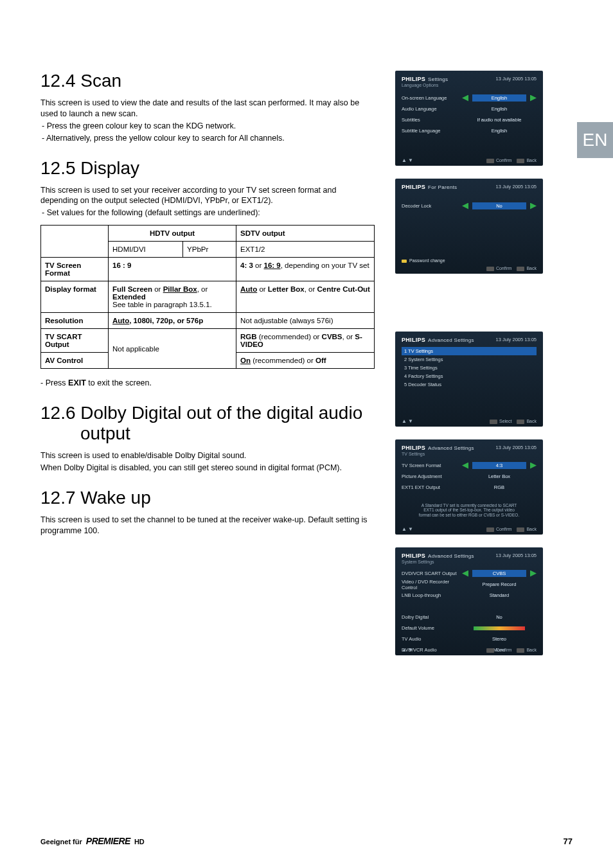 The image size is (613, 868). Describe the element at coordinates (146, 249) in the screenshot. I see `subcol-hdmi: HDMI/DVI` at that location.